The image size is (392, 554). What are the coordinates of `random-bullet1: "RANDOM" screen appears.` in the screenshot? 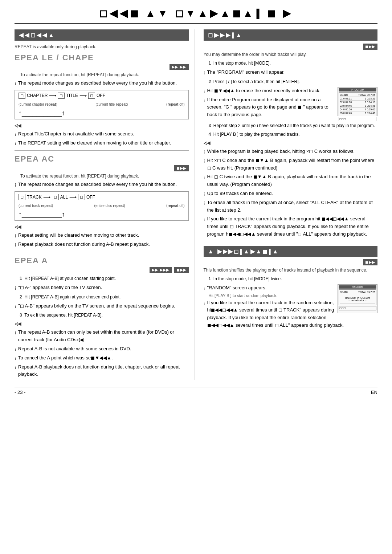 It's located at (291, 288).